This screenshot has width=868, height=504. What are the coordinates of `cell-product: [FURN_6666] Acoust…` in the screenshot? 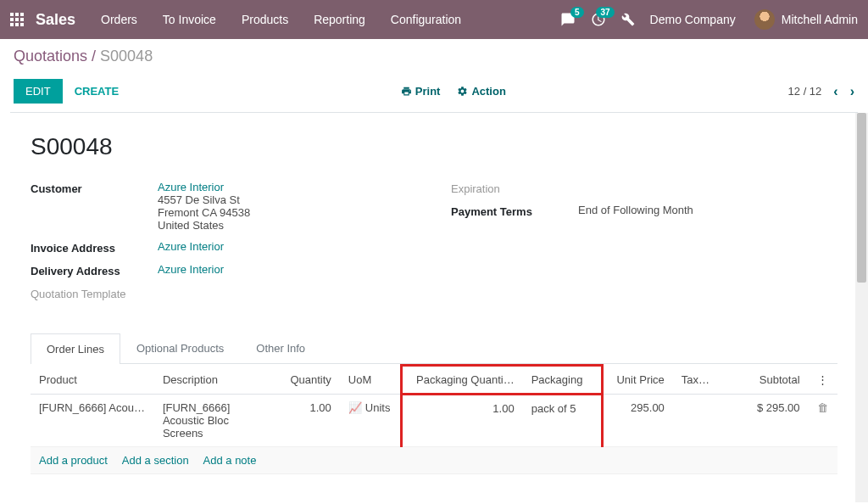 It's located at (92, 421).